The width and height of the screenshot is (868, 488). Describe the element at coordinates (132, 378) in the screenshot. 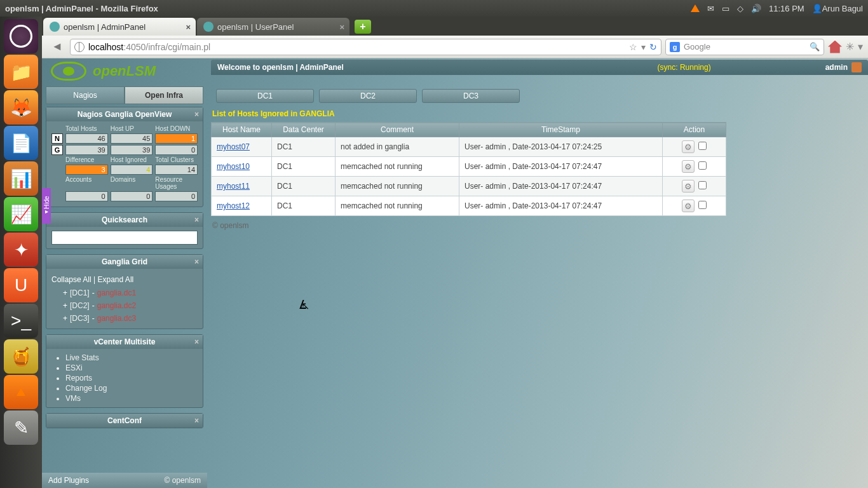

I see `list-item: Reports` at that location.